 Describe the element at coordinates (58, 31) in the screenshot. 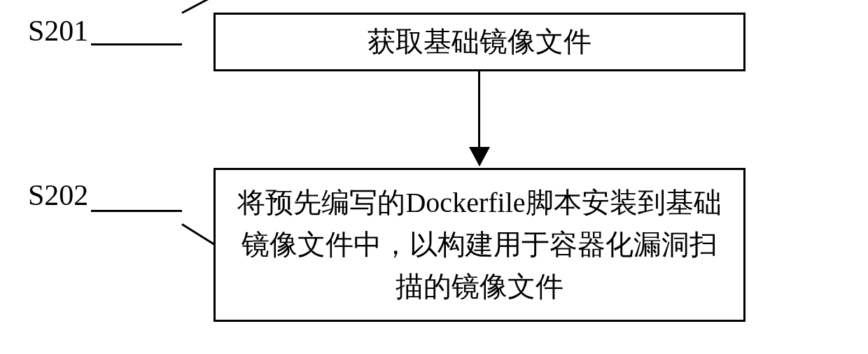

I see `step-label-s201: S201` at that location.